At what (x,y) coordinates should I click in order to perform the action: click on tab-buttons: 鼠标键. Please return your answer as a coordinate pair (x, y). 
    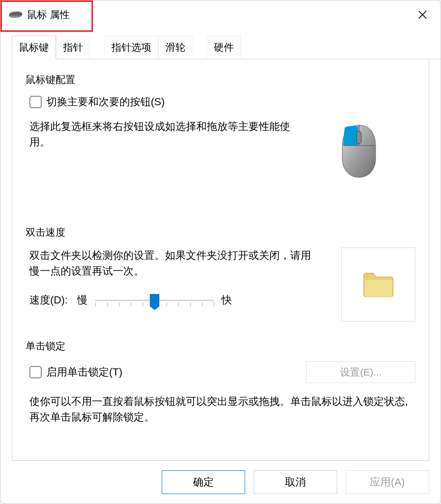
    Looking at the image, I should click on (34, 47).